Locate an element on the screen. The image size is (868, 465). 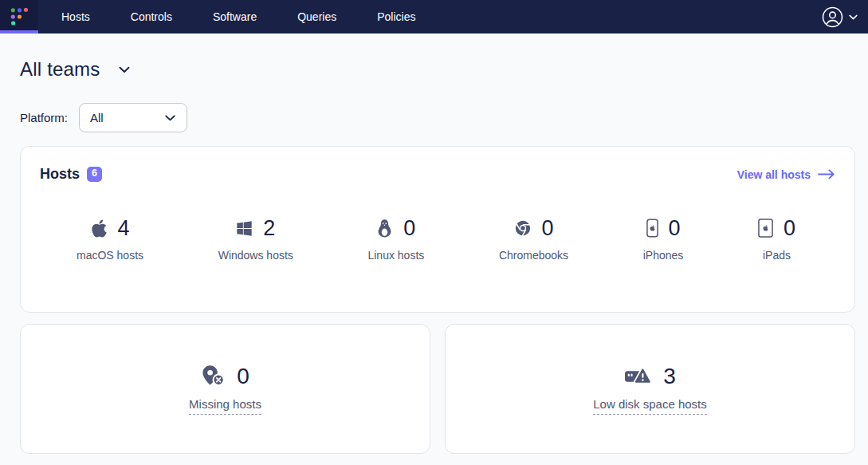
chromebook-count: 0 is located at coordinates (548, 228).